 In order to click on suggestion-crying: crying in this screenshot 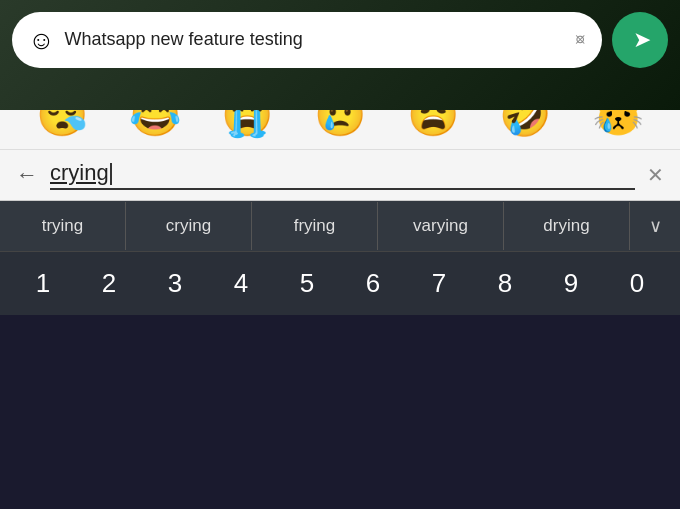, I will do `click(189, 226)`.